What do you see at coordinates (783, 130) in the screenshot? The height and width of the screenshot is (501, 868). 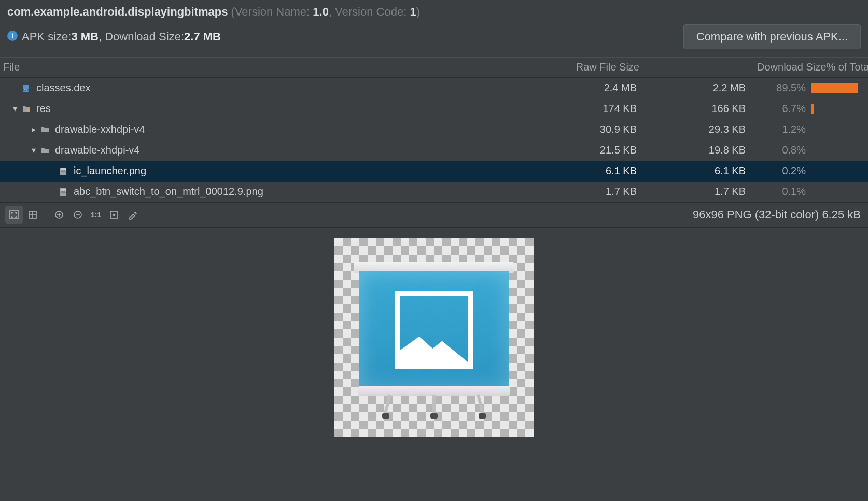 I see `percent: 1.2%` at bounding box center [783, 130].